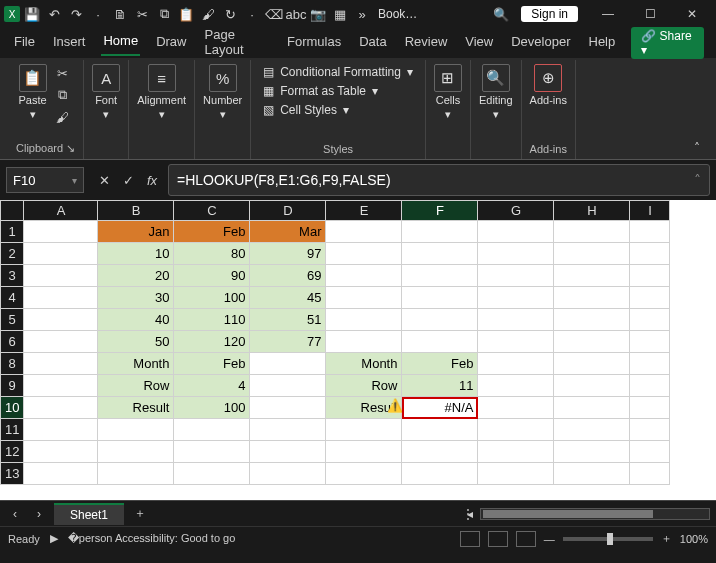 This screenshot has height=563, width=716. Describe the element at coordinates (548, 85) in the screenshot. I see `addins-button: ⊕ Add-ins` at that location.